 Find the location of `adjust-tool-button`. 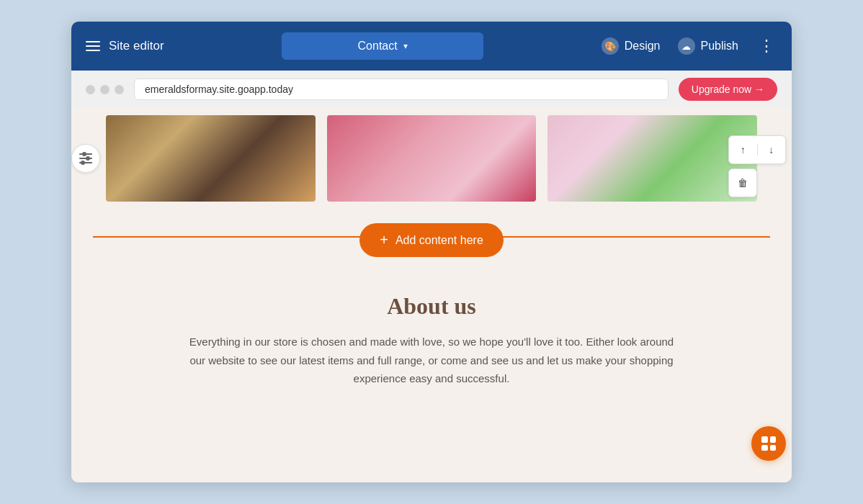

adjust-tool-button is located at coordinates (86, 158).